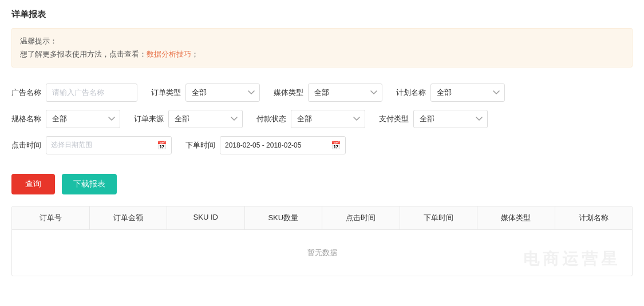 Image resolution: width=644 pixels, height=306 pixels. I want to click on order-time-calendar-icon: 📅, so click(335, 145).